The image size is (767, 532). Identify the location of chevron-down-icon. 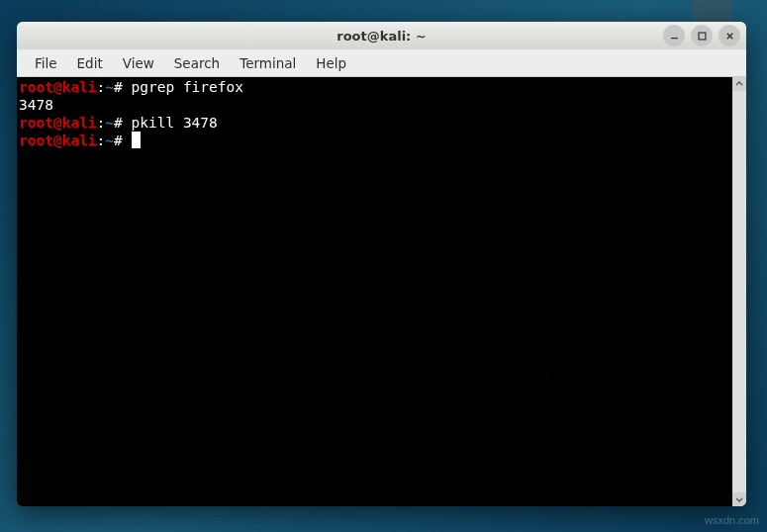
(739, 499).